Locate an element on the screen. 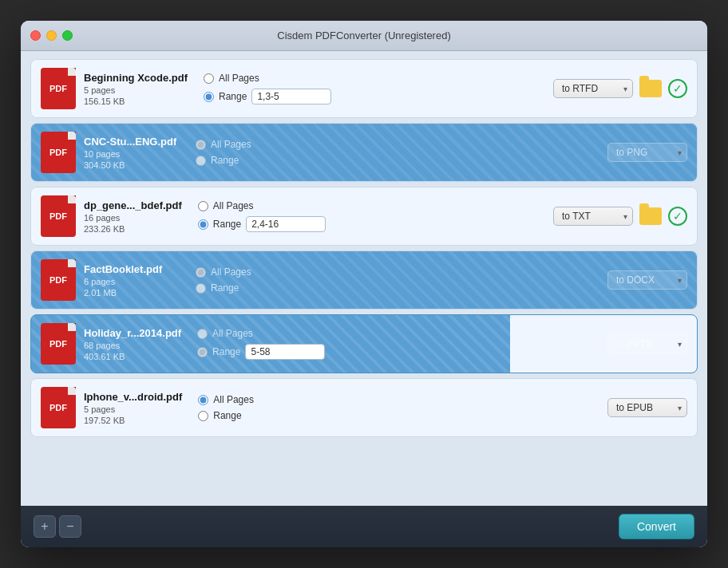 The height and width of the screenshot is (568, 728). format-select: to PPTX is located at coordinates (647, 344).